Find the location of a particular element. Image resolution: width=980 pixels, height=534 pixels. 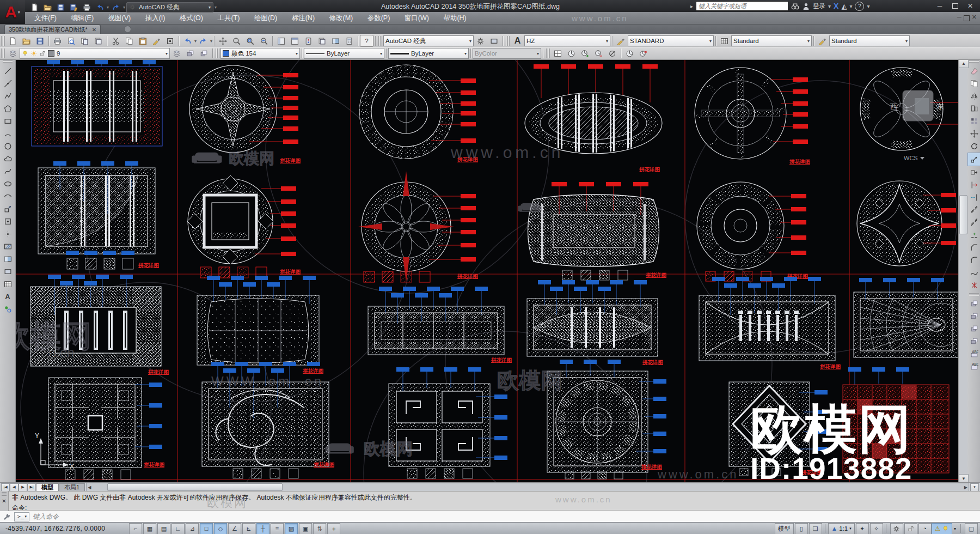

markup-button is located at coordinates (335, 41).